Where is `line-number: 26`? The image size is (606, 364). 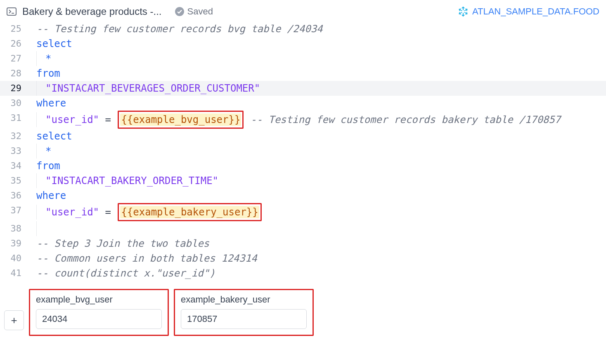 line-number: 26 is located at coordinates (14, 44).